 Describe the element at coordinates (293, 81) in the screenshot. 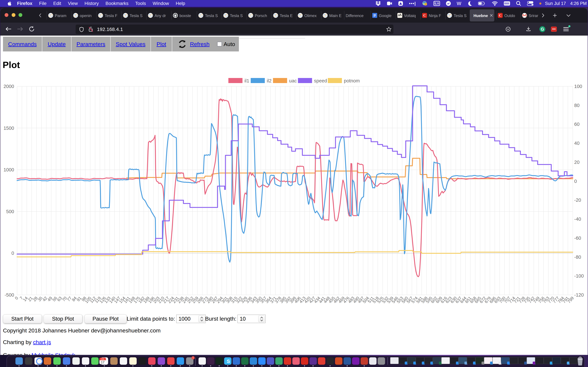

I see `svg-text: uac` at that location.